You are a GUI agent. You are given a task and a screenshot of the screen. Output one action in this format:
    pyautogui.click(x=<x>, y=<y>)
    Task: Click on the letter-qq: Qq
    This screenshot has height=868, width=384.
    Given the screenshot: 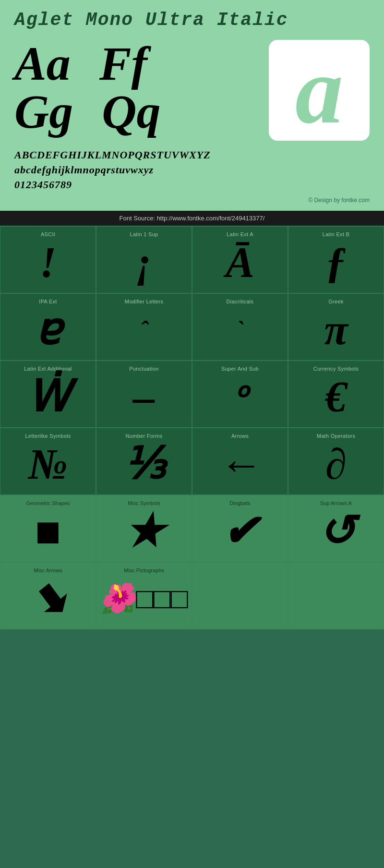 What is the action you would take?
    pyautogui.click(x=131, y=112)
    